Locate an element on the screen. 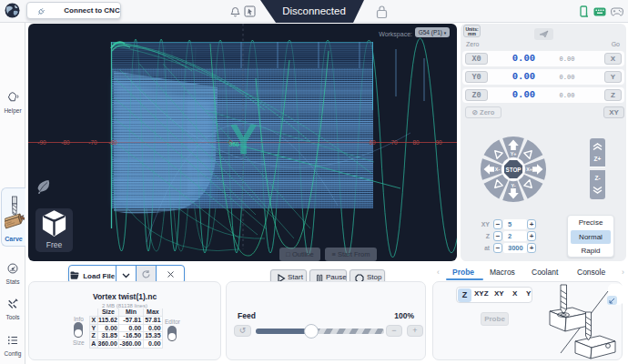  svg-text: Y is located at coordinates (244, 139).